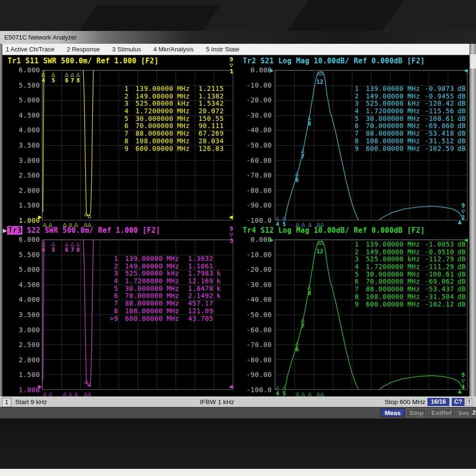 The image size is (476, 476). What do you see at coordinates (167, 274) in the screenshot?
I see `marker-table-row: 3525.00000kHz1.7983k` at bounding box center [167, 274].